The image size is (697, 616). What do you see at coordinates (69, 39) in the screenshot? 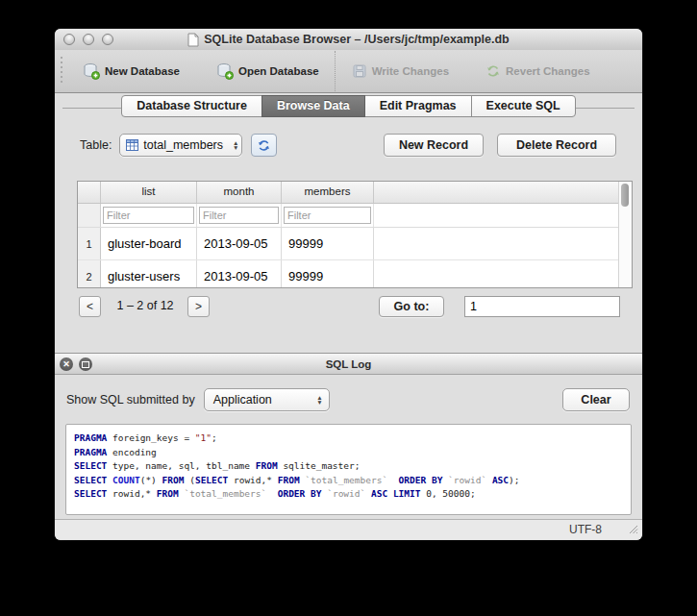
I see `close-window-button` at bounding box center [69, 39].